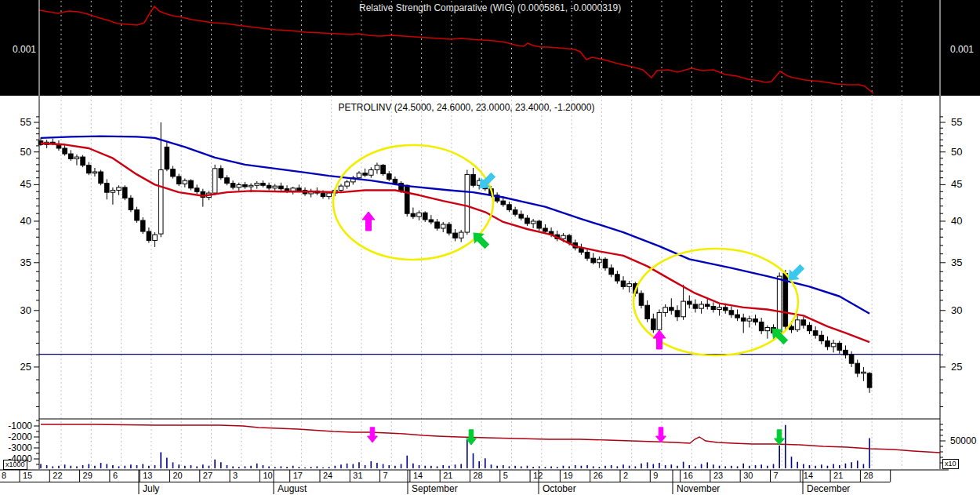 The height and width of the screenshot is (495, 980). What do you see at coordinates (448, 475) in the screenshot?
I see `x-axis-date-label: 21` at bounding box center [448, 475].